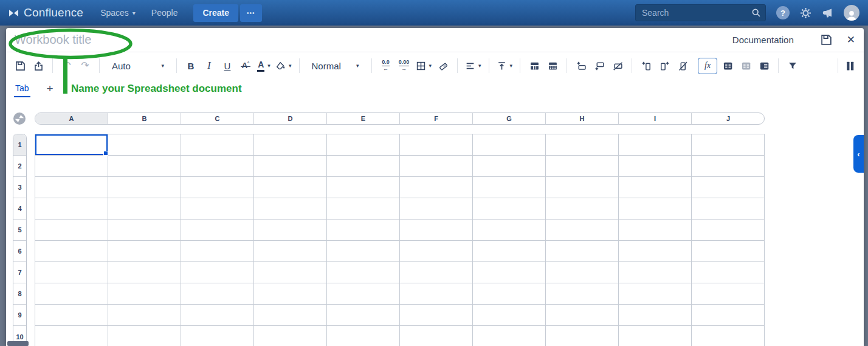 This screenshot has width=868, height=346. I want to click on cell-I4, so click(655, 209).